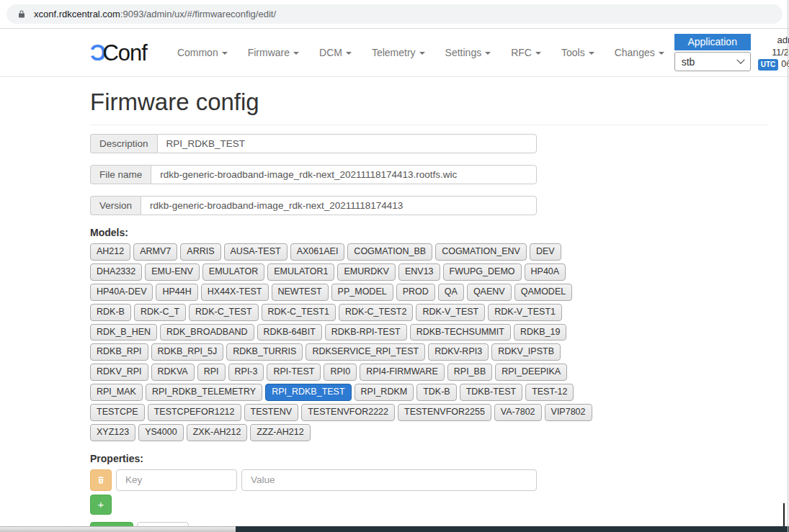  What do you see at coordinates (117, 412) in the screenshot?
I see `model-toggle-testcpe: TESTCPE` at bounding box center [117, 412].